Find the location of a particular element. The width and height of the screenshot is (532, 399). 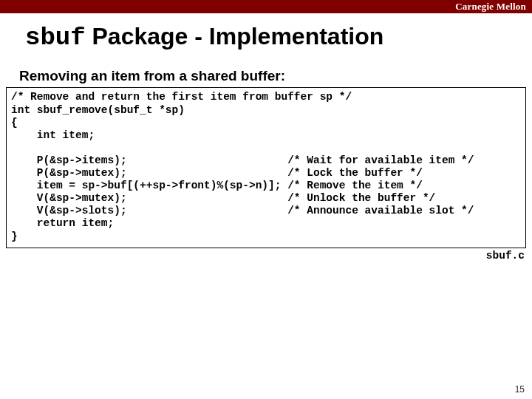

source-filename: sbuf.c is located at coordinates (262, 256).